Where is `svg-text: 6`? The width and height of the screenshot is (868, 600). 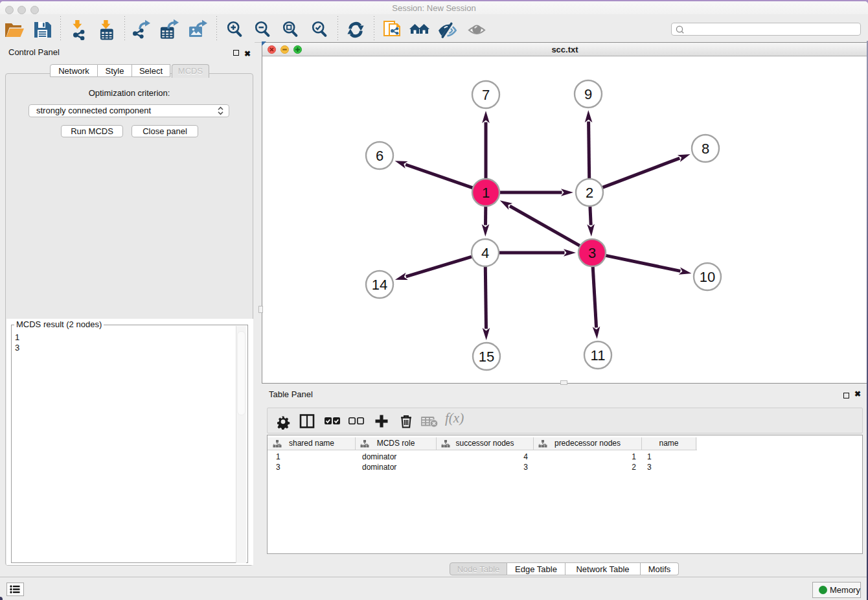
svg-text: 6 is located at coordinates (380, 156).